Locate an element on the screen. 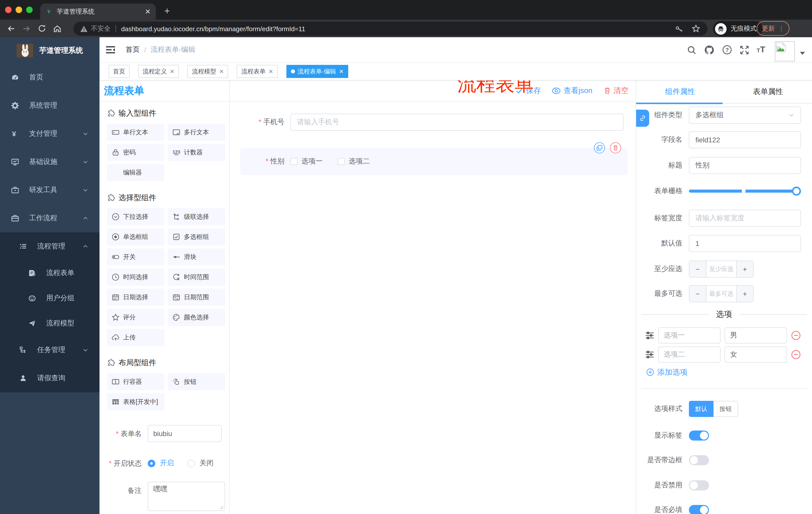 The width and height of the screenshot is (812, 514). fullscreen-icon is located at coordinates (745, 50).